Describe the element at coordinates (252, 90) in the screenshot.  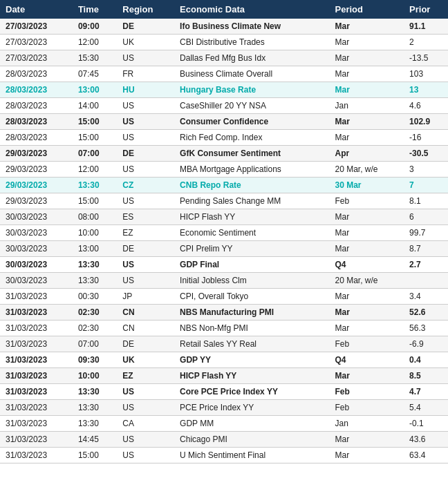
I see `cell-event: Hungary Base Rate` at that location.